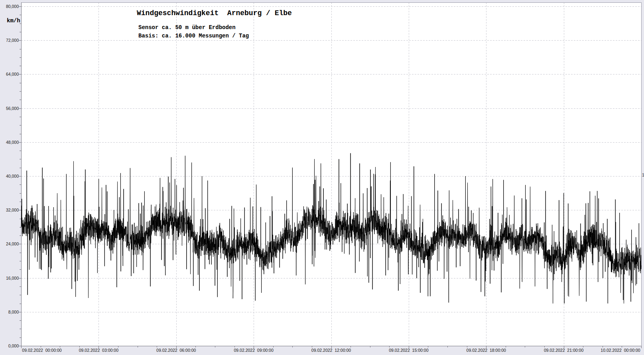  Describe the element at coordinates (10, 244) in the screenshot. I see `y-axis-tick-label: 24,000` at that location.